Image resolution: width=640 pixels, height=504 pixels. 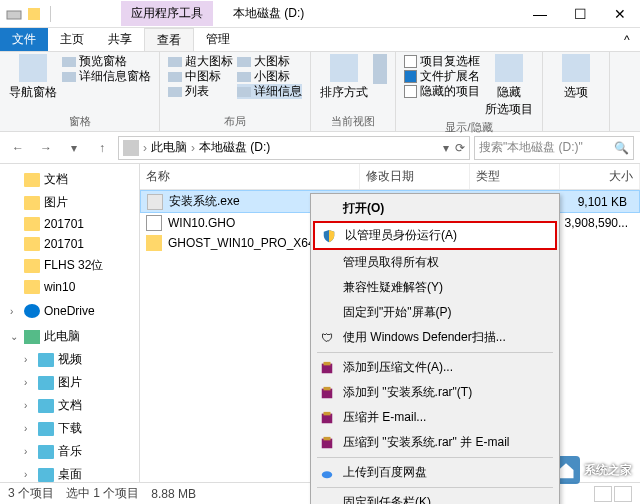 What do you see at coordinates (70, 360) in the screenshot?
I see `tree-video: ›视频` at bounding box center [70, 360].